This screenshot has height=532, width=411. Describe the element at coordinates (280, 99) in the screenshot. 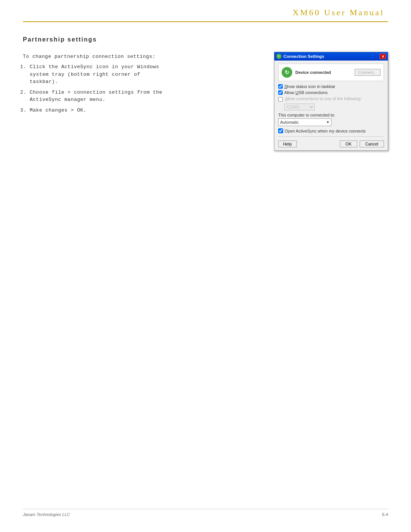

I see `allow-connections-checkbox` at that location.